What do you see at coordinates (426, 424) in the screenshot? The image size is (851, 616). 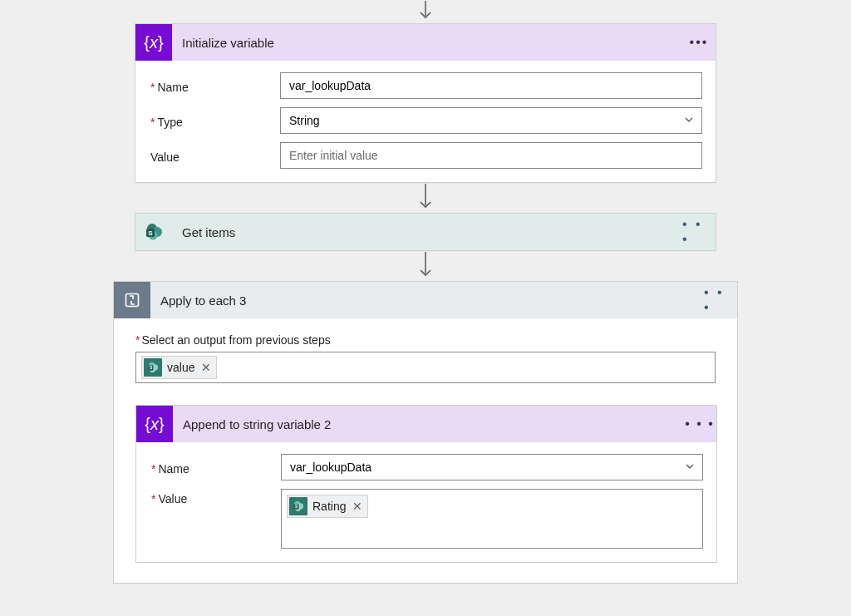 I see `append-to-string-header: {x} Append to string variable 2 • • •` at bounding box center [426, 424].